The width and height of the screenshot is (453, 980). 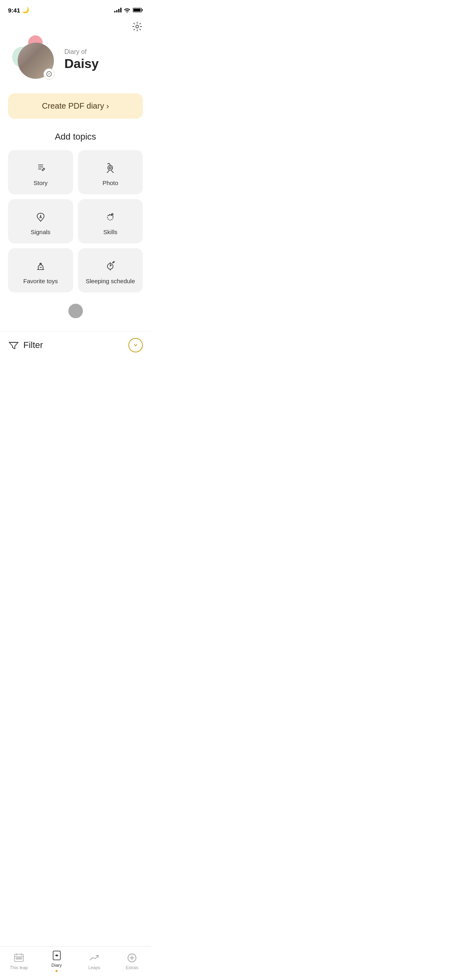 I want to click on signal-icon, so click(x=118, y=10).